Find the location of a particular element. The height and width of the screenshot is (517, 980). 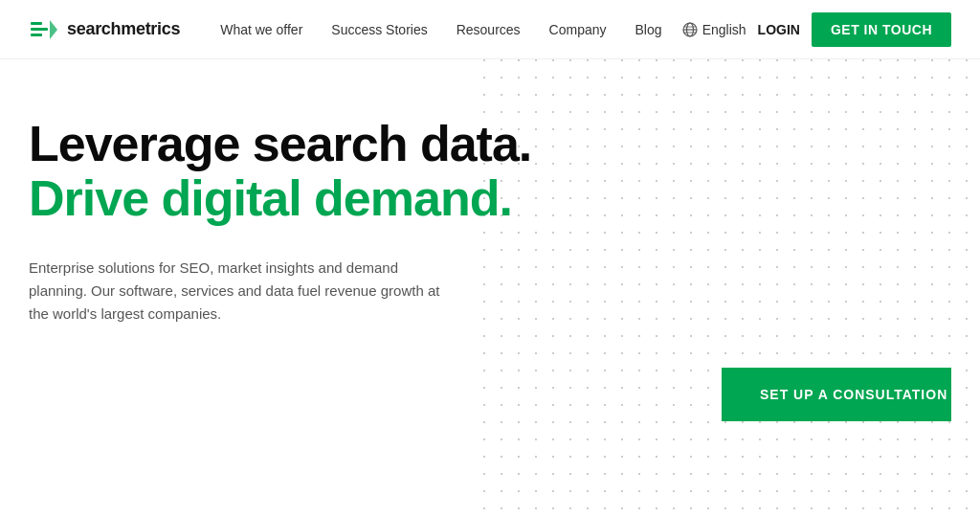

language-selector: English is located at coordinates (714, 30).